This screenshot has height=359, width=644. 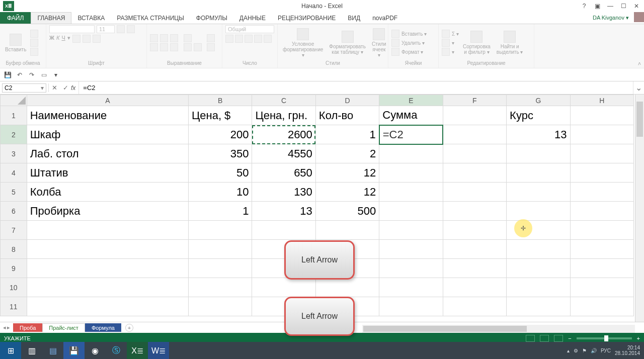 I want to click on redo-icon: ↷, so click(x=32, y=75).